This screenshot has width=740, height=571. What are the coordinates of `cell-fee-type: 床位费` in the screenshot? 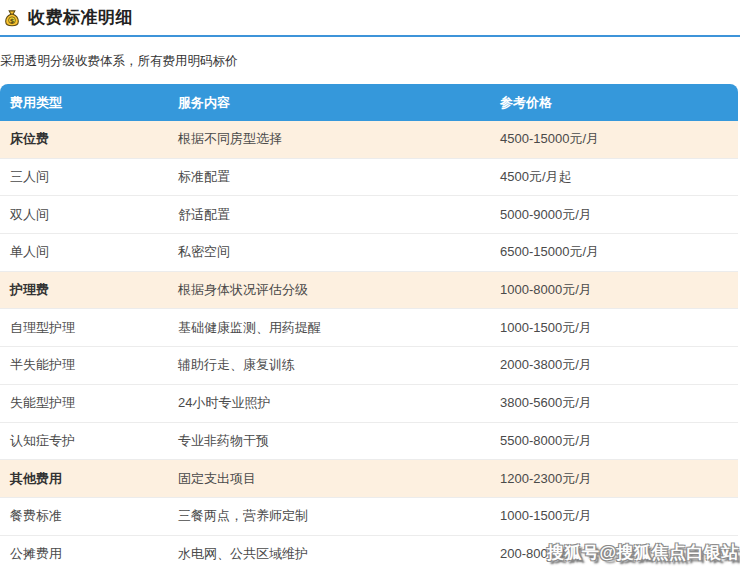 It's located at (84, 139).